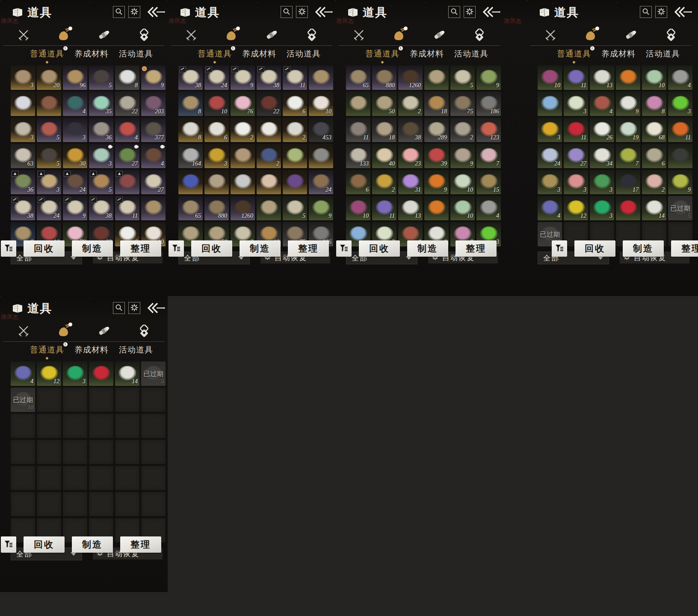 The width and height of the screenshot is (698, 616). Describe the element at coordinates (463, 156) in the screenshot. I see `item-cell-animal-hide: 9` at that location.